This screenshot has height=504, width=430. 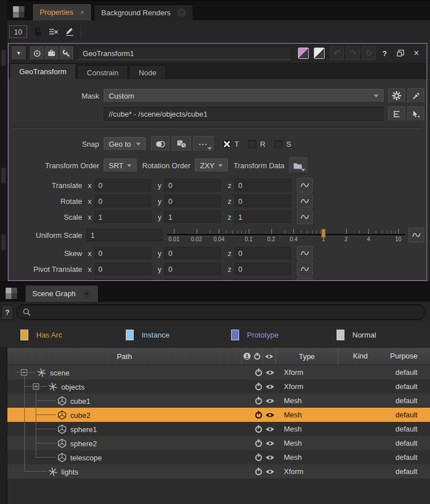 What do you see at coordinates (219, 429) in the screenshot?
I see `table-row-sphere1: sphere1Meshdefault` at bounding box center [219, 429].